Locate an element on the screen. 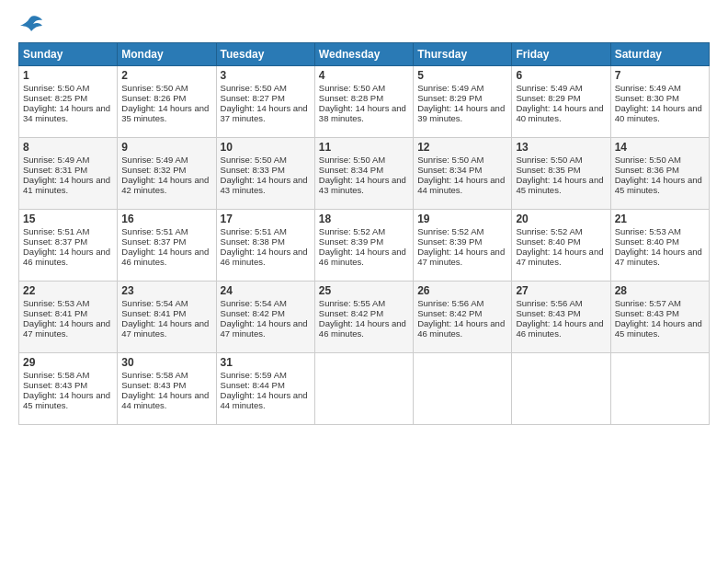  daylight-text: Daylight: 14 hours and 41 minutes. is located at coordinates (66, 185).